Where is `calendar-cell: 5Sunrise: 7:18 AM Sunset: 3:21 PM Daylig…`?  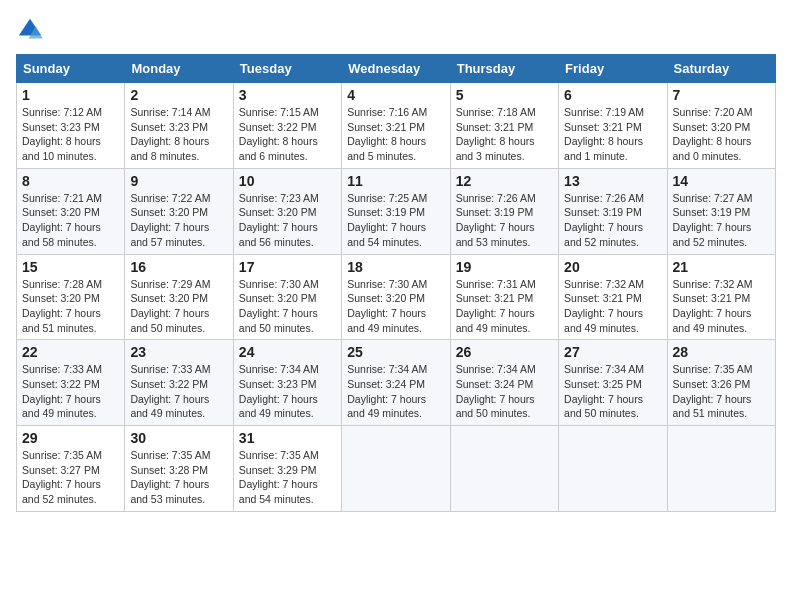 calendar-cell: 5Sunrise: 7:18 AM Sunset: 3:21 PM Daylig… is located at coordinates (504, 126).